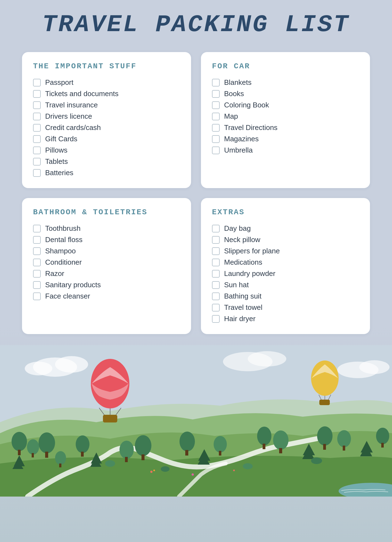 Image resolution: width=392 pixels, height=542 pixels. Describe the element at coordinates (69, 116) in the screenshot. I see `item-label: Drivers licence` at that location.